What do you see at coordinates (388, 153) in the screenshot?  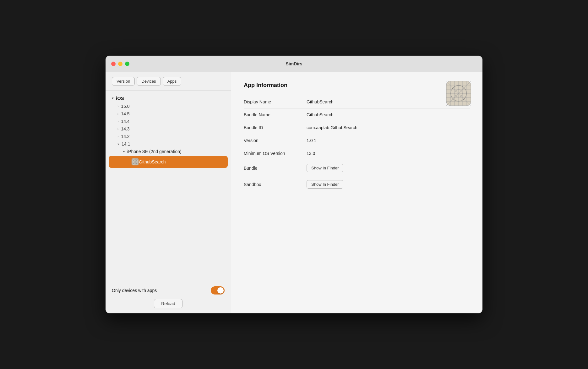 I see `field-value-min-os: 13.0` at bounding box center [388, 153].